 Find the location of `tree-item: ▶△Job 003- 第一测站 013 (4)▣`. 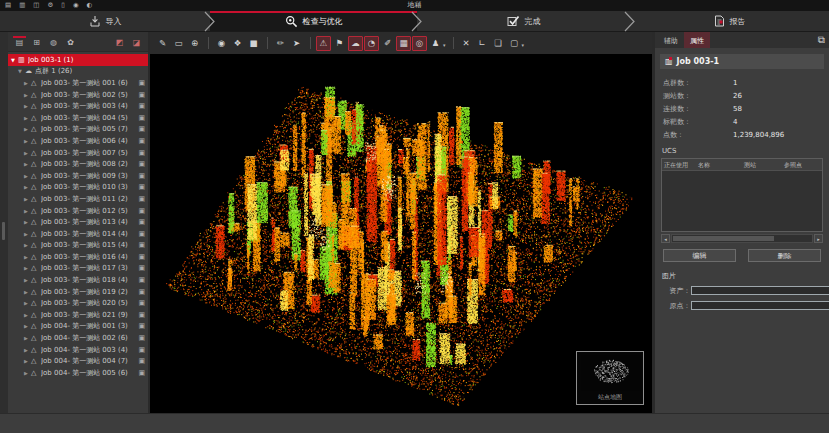

tree-item: ▶△Job 003- 第一测站 013 (4)▣ is located at coordinates (78, 222).